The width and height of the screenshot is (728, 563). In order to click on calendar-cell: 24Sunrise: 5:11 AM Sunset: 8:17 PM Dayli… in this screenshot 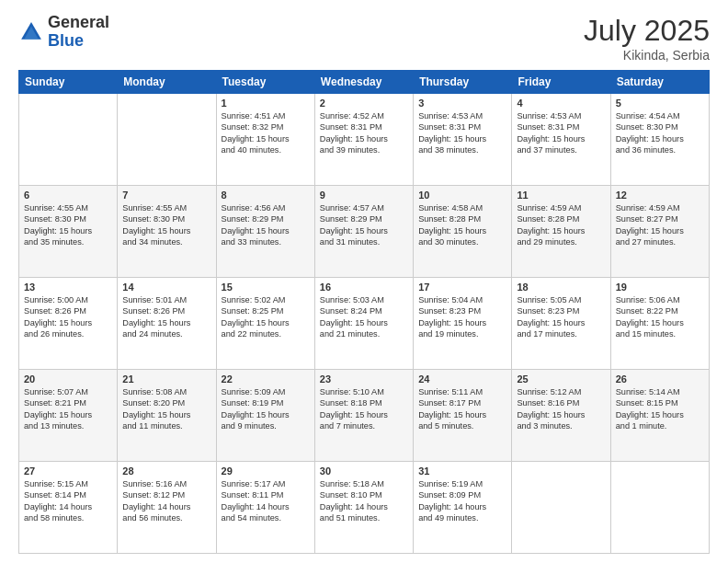, I will do `click(463, 416)`.